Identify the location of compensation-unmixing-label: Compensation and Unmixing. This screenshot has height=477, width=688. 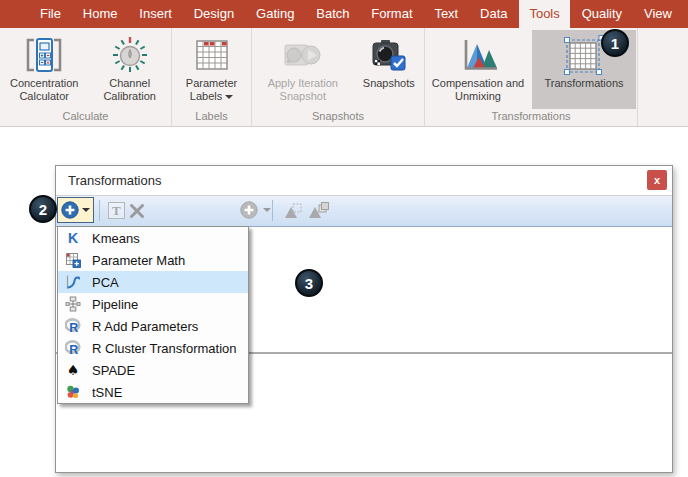
(478, 90).